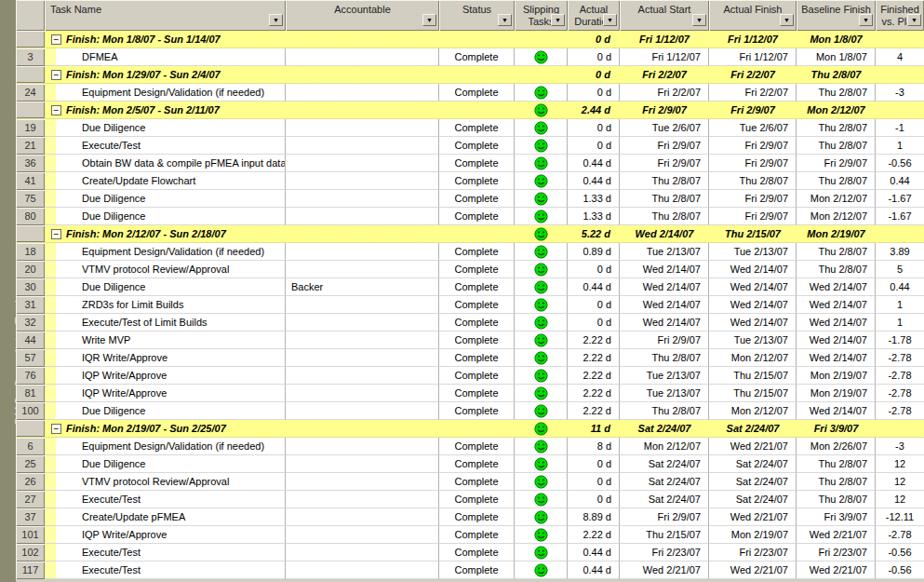 The image size is (924, 582). Describe the element at coordinates (664, 234) in the screenshot. I see `actual-start-cell: Wed 2/14/07` at that location.